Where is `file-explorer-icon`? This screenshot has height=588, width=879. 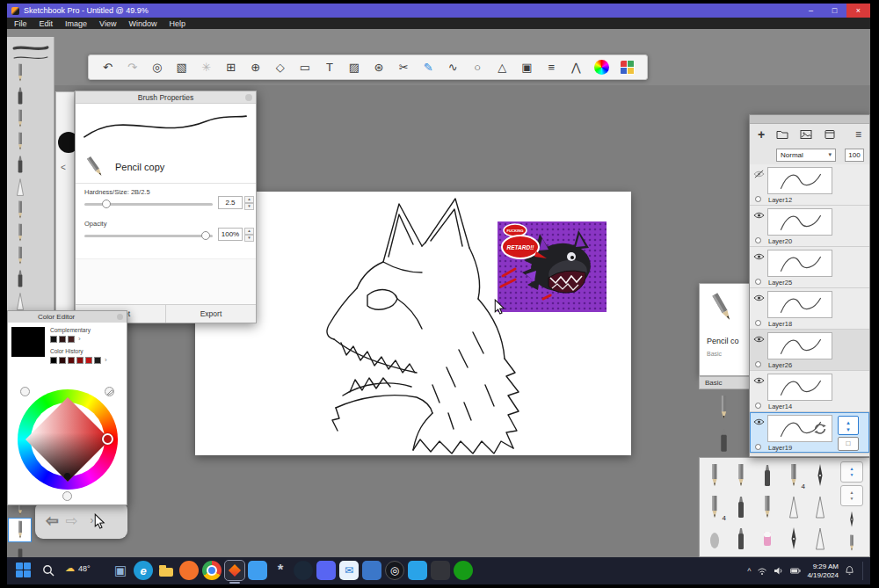 file-explorer-icon is located at coordinates (166, 570).